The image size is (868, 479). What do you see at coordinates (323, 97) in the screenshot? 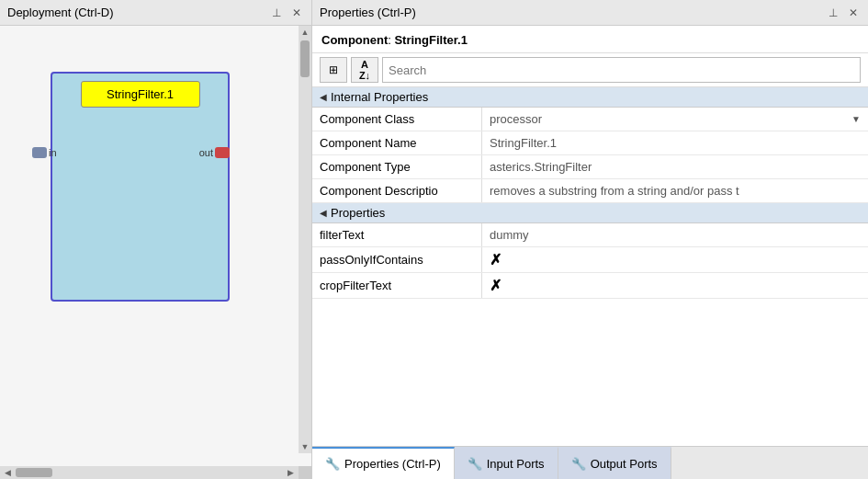
I see `collapse-arrow-internal: ◀` at bounding box center [323, 97].